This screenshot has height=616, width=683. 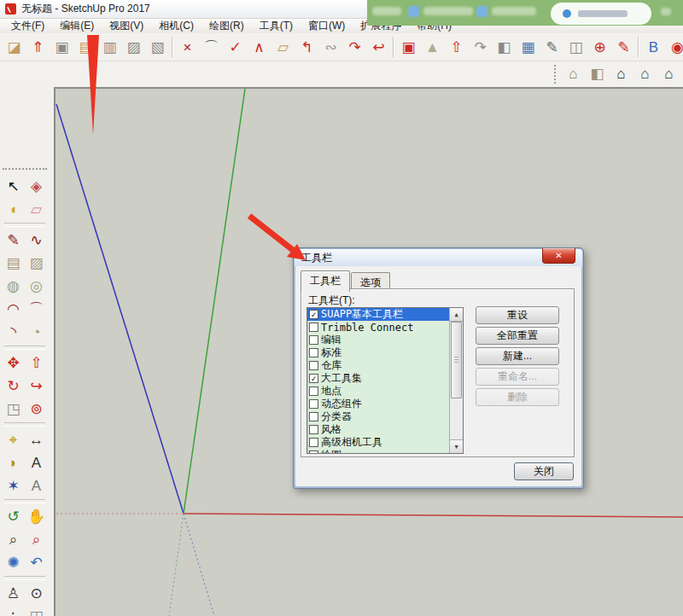 What do you see at coordinates (575, 48) in the screenshot?
I see `fold-book-icon: ◫` at bounding box center [575, 48].